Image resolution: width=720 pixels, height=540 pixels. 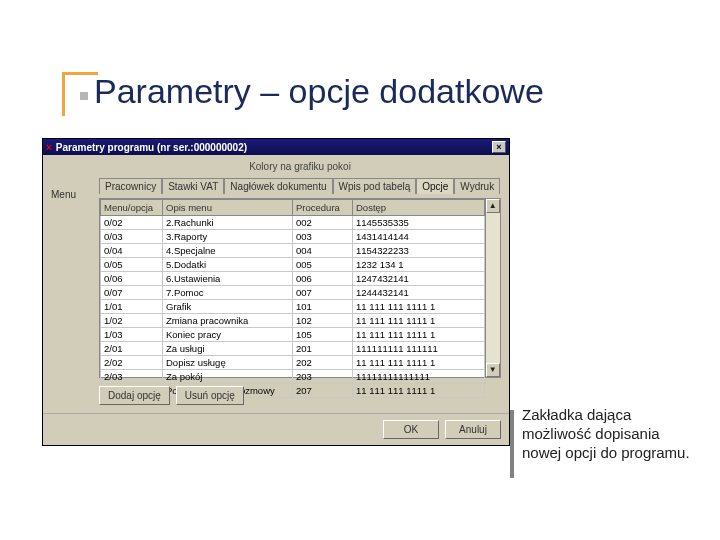 I want to click on table-row: 0/022.Rachunki0021145535335, so click(x=293, y=223).